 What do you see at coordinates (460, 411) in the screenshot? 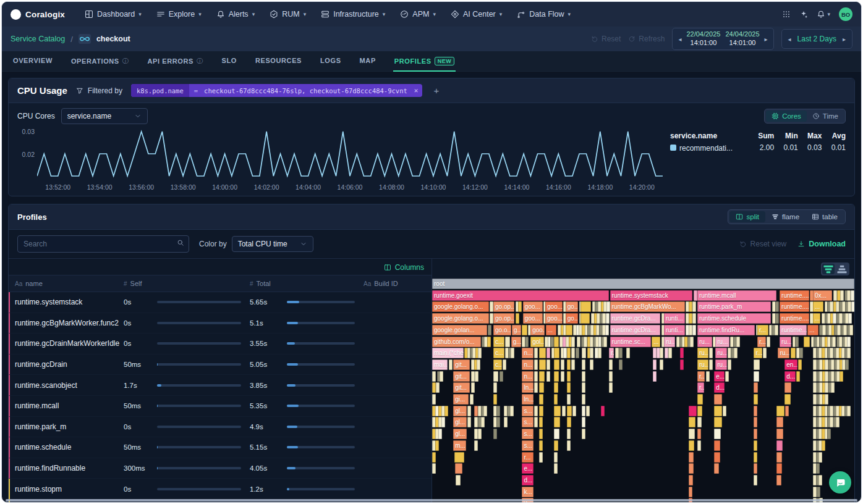
I see `flame-block: gl...` at bounding box center [460, 411].